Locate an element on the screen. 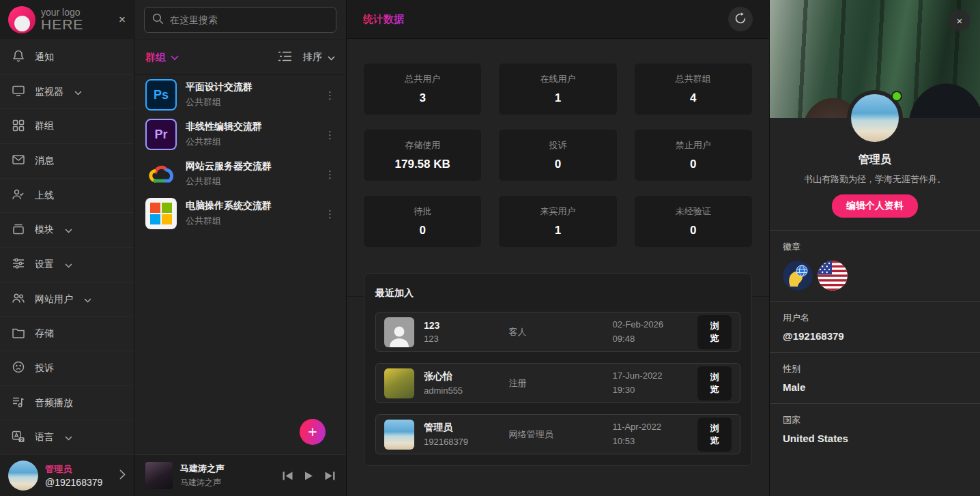 The image size is (980, 496). sidebar-item-complaints: 投诉 is located at coordinates (67, 368).